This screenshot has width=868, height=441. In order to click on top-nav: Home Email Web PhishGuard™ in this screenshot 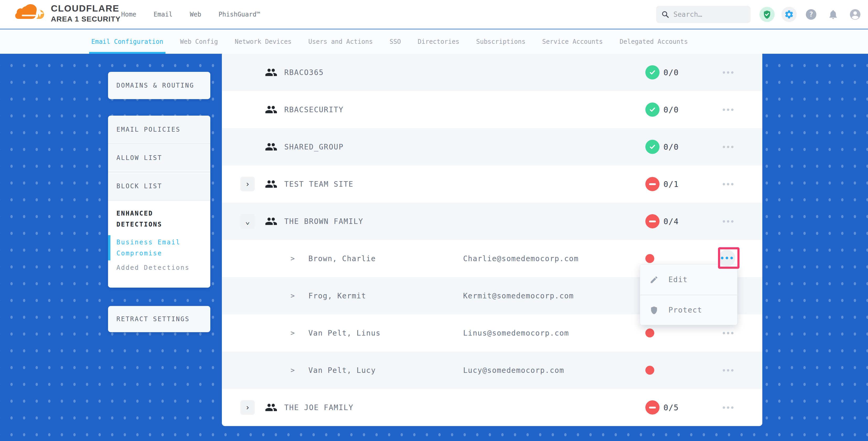, I will do `click(191, 14)`.